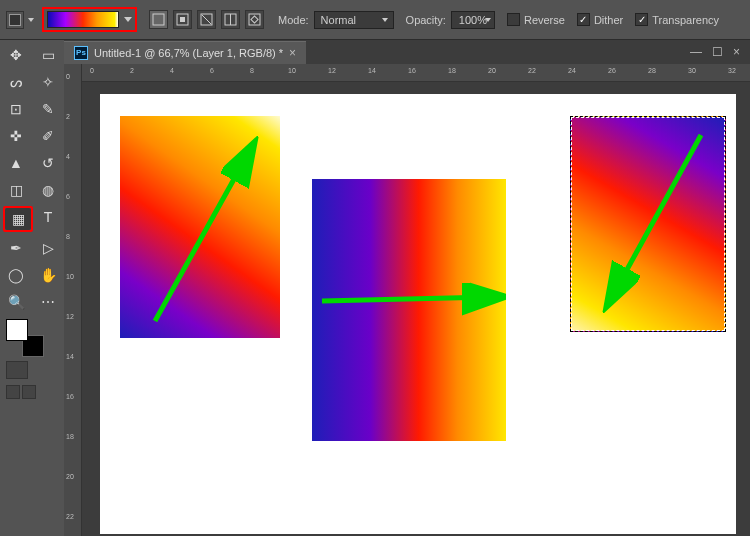 This screenshot has height=536, width=750. I want to click on foreground-color, so click(17, 330).